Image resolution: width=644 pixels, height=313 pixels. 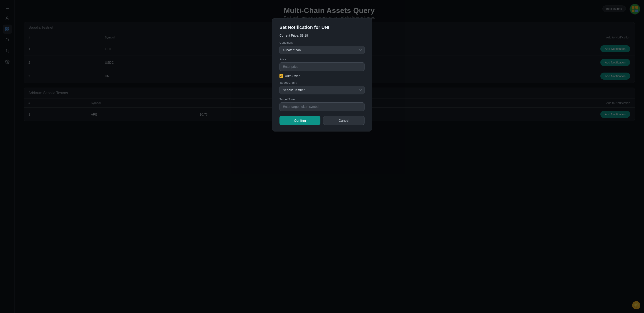 What do you see at coordinates (322, 42) in the screenshot?
I see `condition-label: Condition:` at bounding box center [322, 42].